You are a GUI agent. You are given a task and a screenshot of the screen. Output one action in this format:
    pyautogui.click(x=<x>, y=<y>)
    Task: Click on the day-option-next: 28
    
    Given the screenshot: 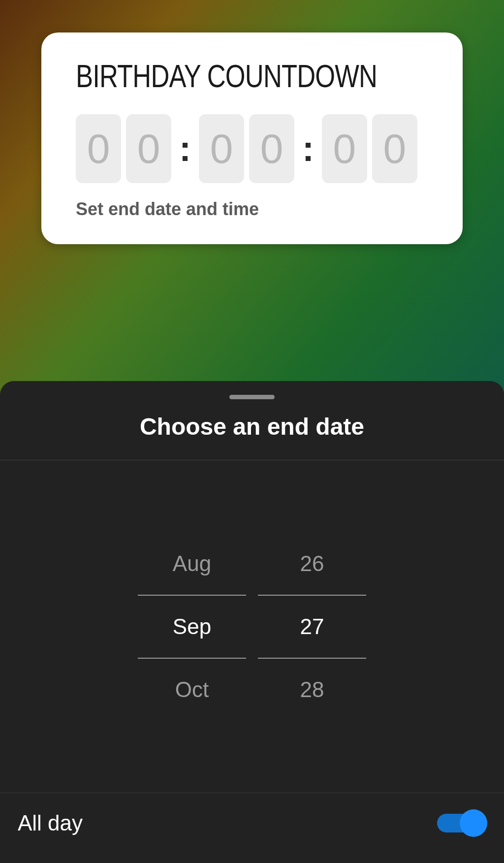 What is the action you would take?
    pyautogui.click(x=312, y=690)
    